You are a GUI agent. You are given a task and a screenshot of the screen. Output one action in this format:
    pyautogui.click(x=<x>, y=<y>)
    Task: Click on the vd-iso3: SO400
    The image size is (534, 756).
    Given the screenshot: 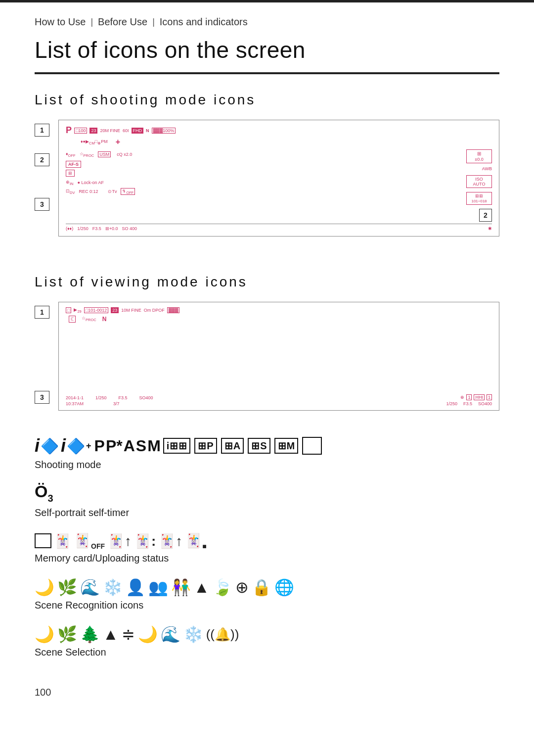 What is the action you would take?
    pyautogui.click(x=146, y=398)
    